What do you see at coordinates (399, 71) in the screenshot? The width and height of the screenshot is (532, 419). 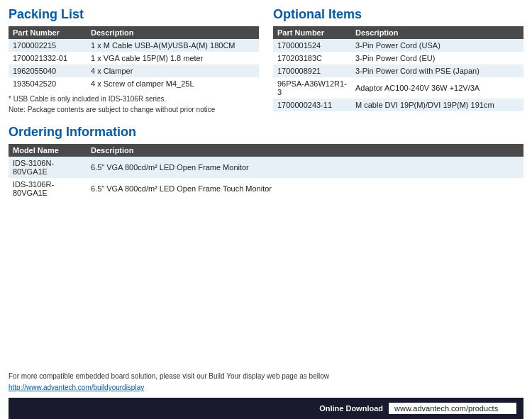 I see `table-row: 17000089213-Pin Power Cord with PSE (Jap…` at bounding box center [399, 71].